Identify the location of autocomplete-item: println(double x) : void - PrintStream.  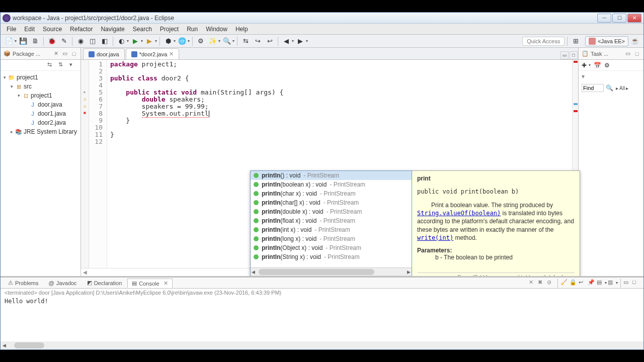
(331, 212).